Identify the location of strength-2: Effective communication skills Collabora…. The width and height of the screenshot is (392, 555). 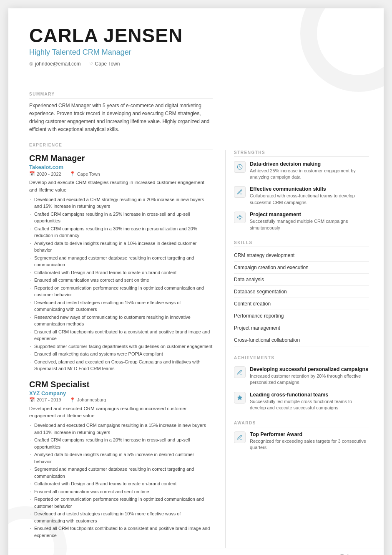
(302, 196).